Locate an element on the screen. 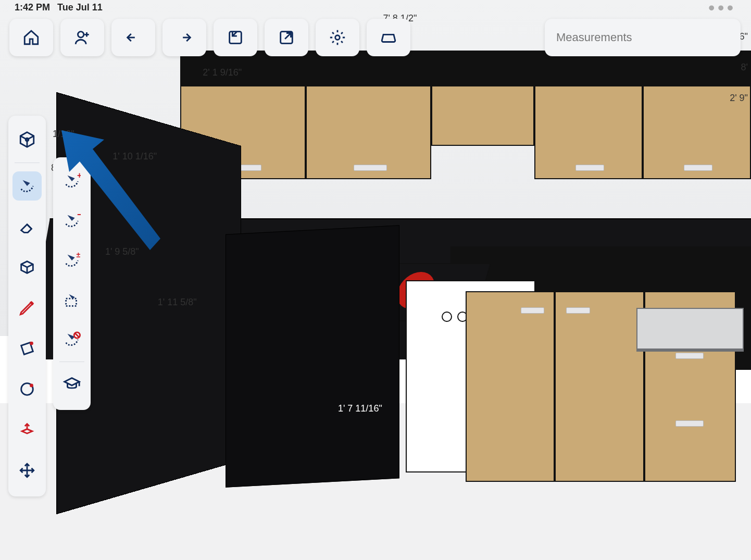 The height and width of the screenshot is (560, 751). pushpull-tool is located at coordinates (27, 430).